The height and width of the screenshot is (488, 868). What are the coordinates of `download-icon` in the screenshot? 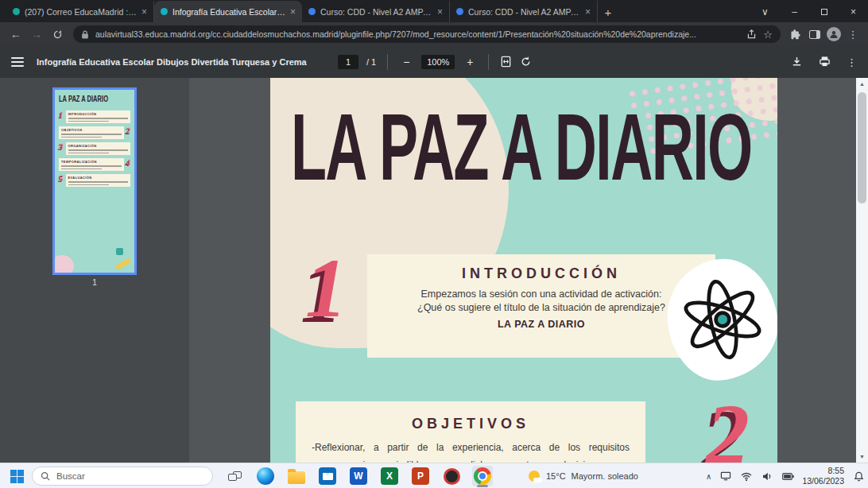 It's located at (796, 62).